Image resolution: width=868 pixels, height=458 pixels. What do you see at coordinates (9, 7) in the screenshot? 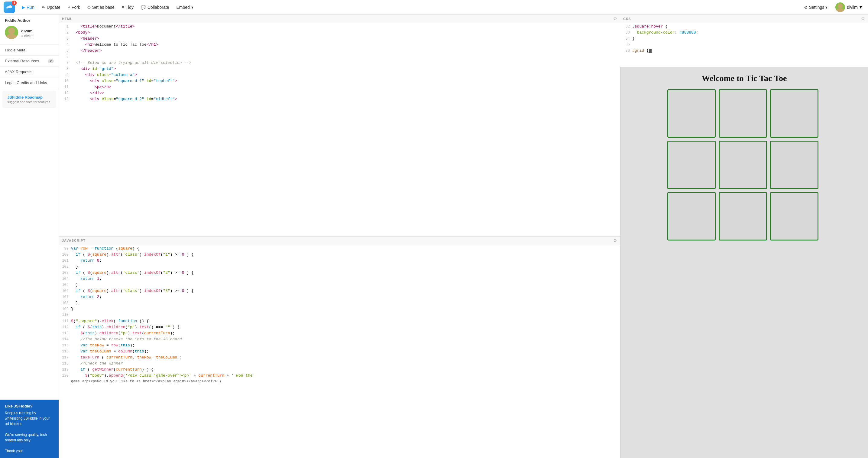
I see `logo-area: 4` at bounding box center [9, 7].